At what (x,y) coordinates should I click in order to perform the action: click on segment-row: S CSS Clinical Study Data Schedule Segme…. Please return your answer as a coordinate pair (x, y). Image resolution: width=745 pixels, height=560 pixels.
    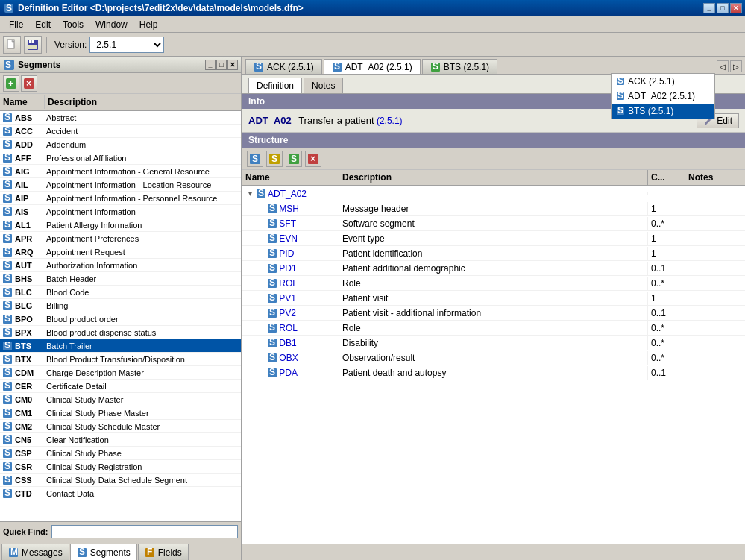
    Looking at the image, I should click on (121, 480).